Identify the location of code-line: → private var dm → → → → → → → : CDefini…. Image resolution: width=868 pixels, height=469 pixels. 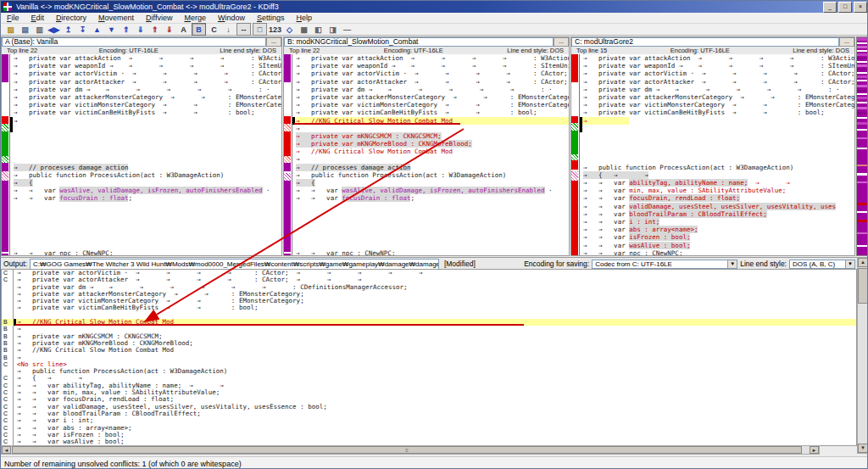
(429, 288).